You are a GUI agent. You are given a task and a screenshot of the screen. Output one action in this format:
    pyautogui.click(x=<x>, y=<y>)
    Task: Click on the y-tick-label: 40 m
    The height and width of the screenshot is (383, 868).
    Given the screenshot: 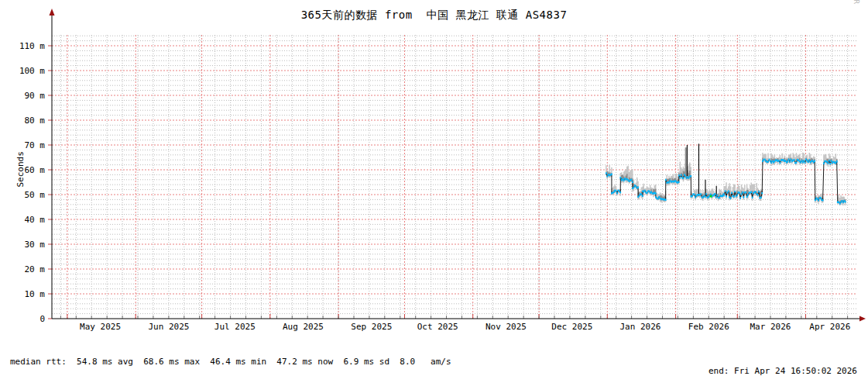 What is the action you would take?
    pyautogui.click(x=36, y=220)
    